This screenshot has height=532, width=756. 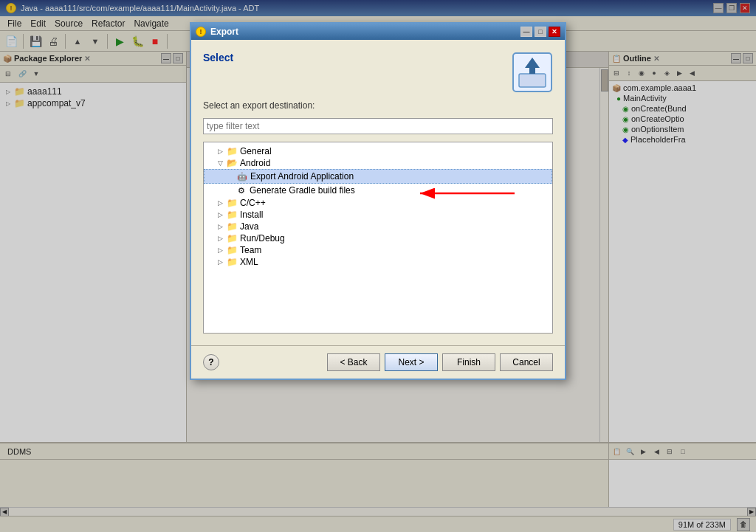 I want to click on dialog-titlebar: ! Export — □ ✕, so click(x=378, y=32).